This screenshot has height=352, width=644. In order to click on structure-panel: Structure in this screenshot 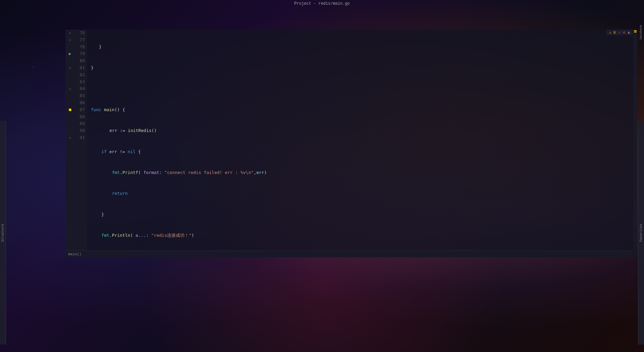, I will do `click(3, 233)`.